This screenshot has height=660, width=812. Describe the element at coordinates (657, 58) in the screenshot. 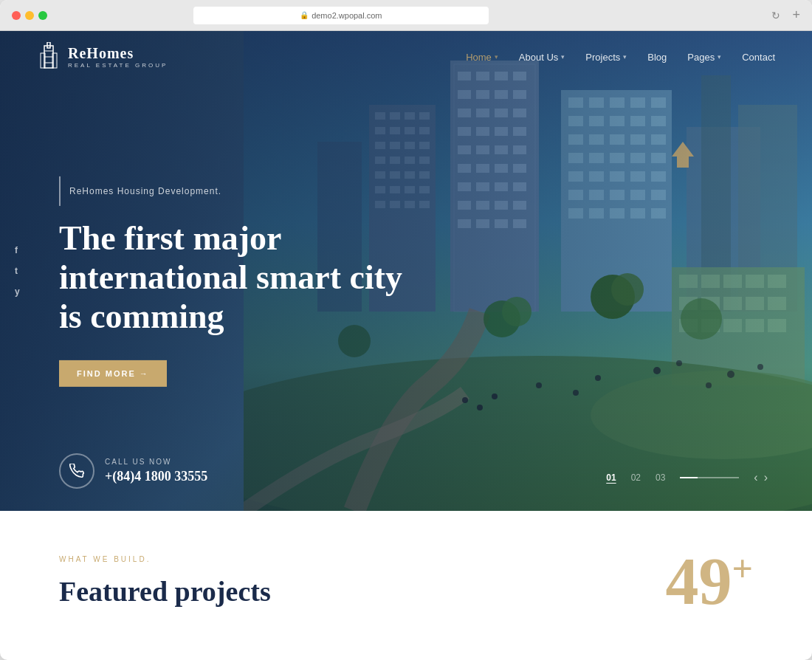

I see `nav-item-blog: Blog` at that location.